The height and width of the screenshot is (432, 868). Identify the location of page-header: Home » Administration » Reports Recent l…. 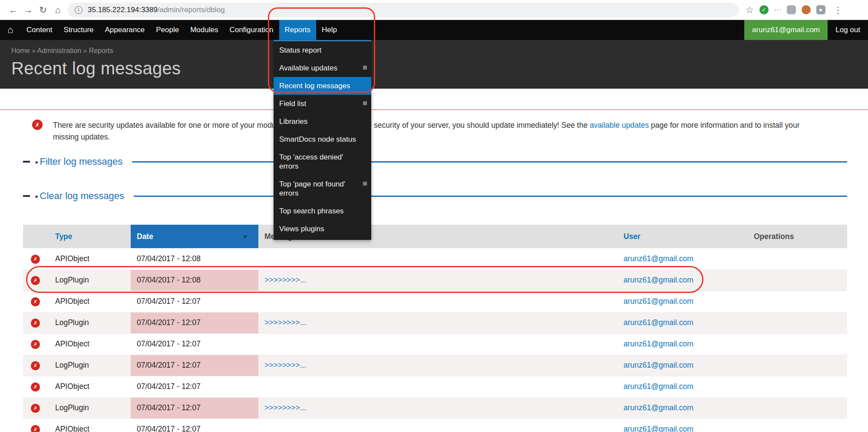
(434, 64).